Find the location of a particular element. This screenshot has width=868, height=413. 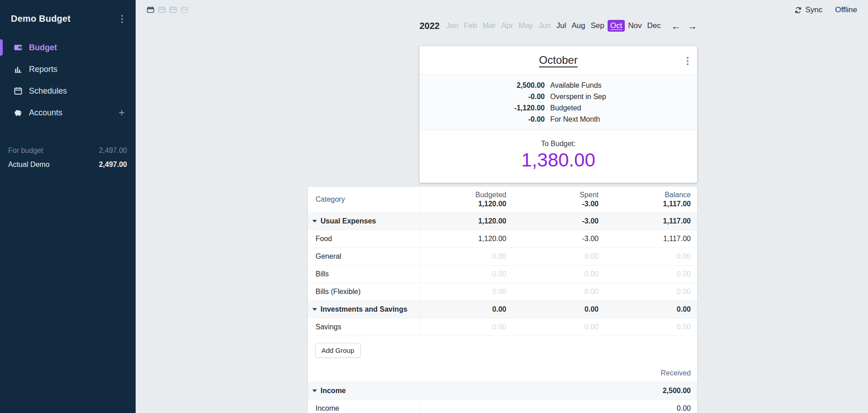

sidebar-item-reports: Reports is located at coordinates (68, 69).